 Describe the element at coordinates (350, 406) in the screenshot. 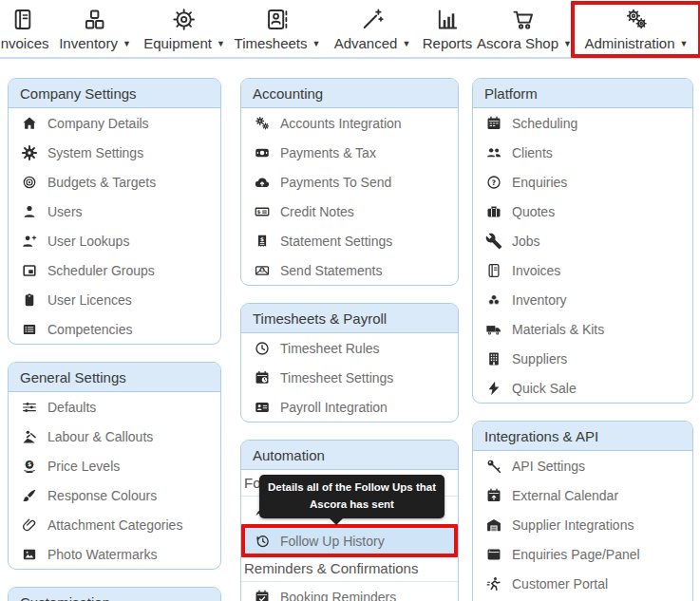

I see `menu-item-payroll-integration: Payroll Integration` at that location.